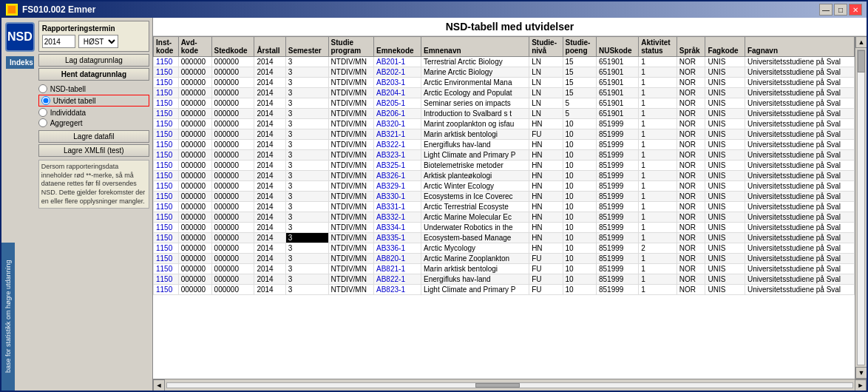 The width and height of the screenshot is (868, 392). I want to click on bottom-scrollbar: ◄ ►, so click(510, 385).